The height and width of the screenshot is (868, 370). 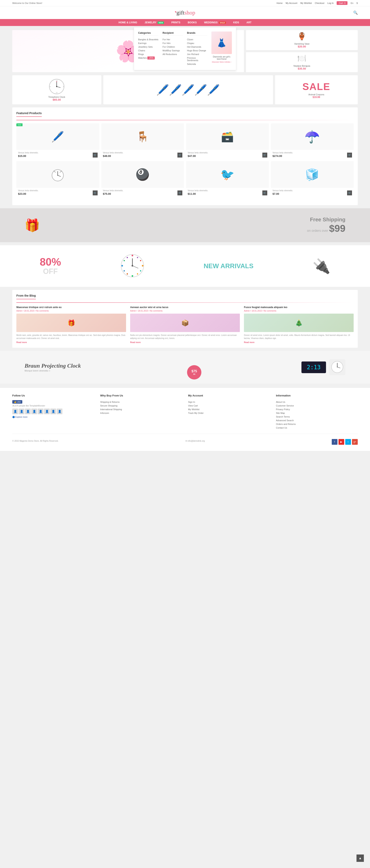 What do you see at coordinates (197, 47) in the screenshot?
I see `brand-hot-diamonds: Hot Diamonds` at bounding box center [197, 47].